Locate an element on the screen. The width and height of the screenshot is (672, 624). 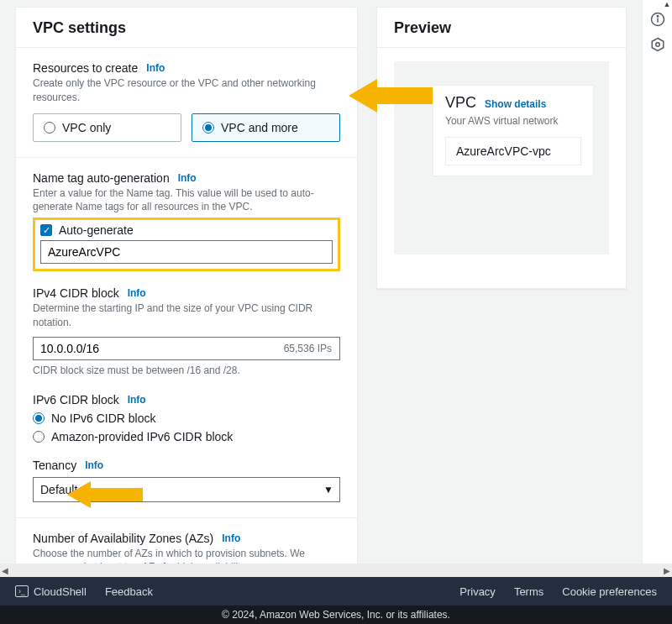
preview-canvas: VPC Show details Your AWS virtual networ… is located at coordinates (501, 158).